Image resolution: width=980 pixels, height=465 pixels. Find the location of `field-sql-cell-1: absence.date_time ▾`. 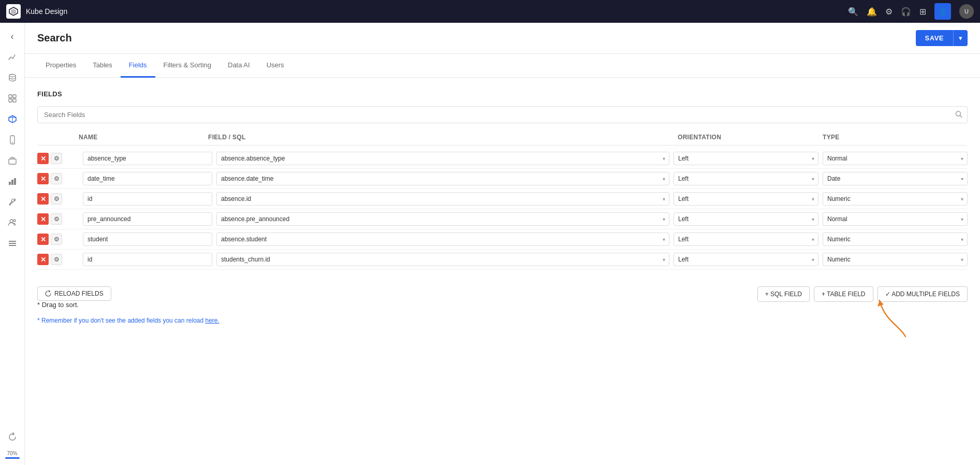

field-sql-cell-1: absence.date_time ▾ is located at coordinates (443, 179).